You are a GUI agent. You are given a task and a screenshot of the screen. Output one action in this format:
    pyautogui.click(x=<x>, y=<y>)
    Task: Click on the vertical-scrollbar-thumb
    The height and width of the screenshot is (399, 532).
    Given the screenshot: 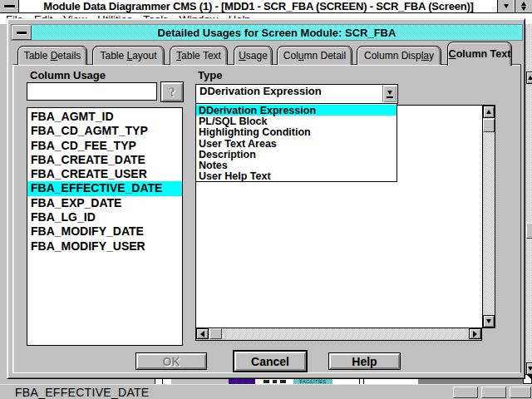 What is the action you would take?
    pyautogui.click(x=489, y=126)
    